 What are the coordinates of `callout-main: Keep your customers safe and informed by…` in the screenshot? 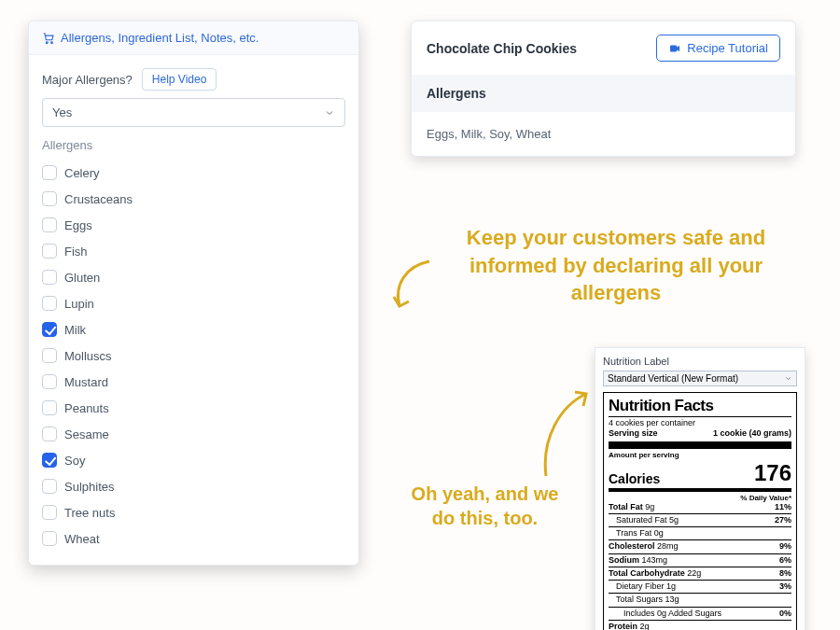 It's located at (616, 265).